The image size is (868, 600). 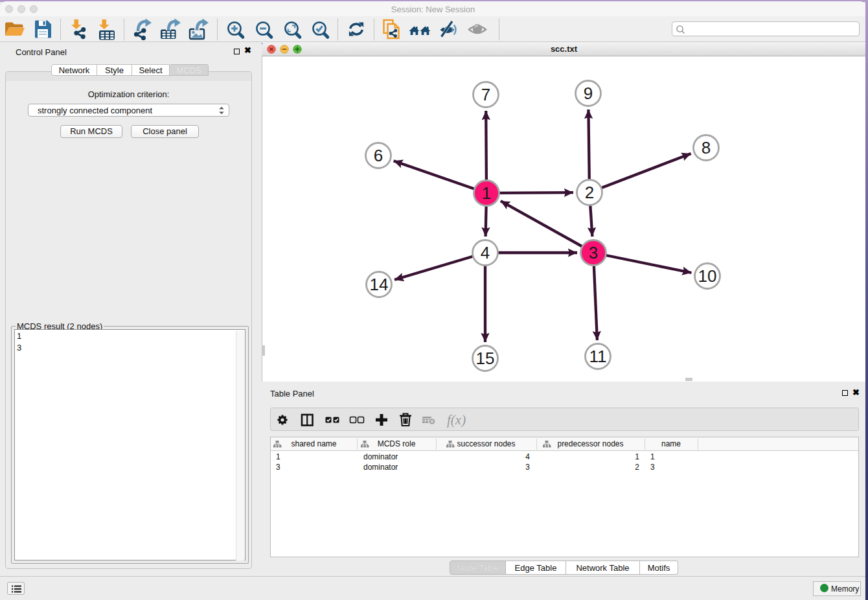 I want to click on svg-text: f(x), so click(x=456, y=420).